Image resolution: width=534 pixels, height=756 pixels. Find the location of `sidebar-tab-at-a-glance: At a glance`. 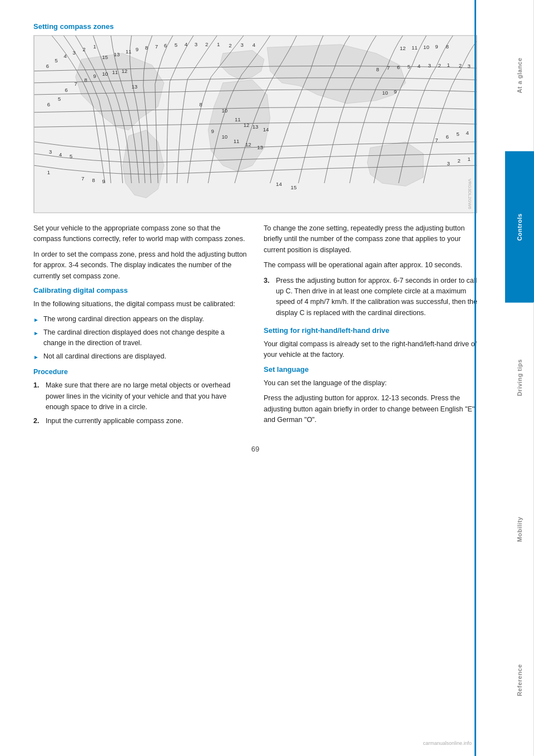

sidebar-tab-at-a-glance: At a glance is located at coordinates (520, 76).